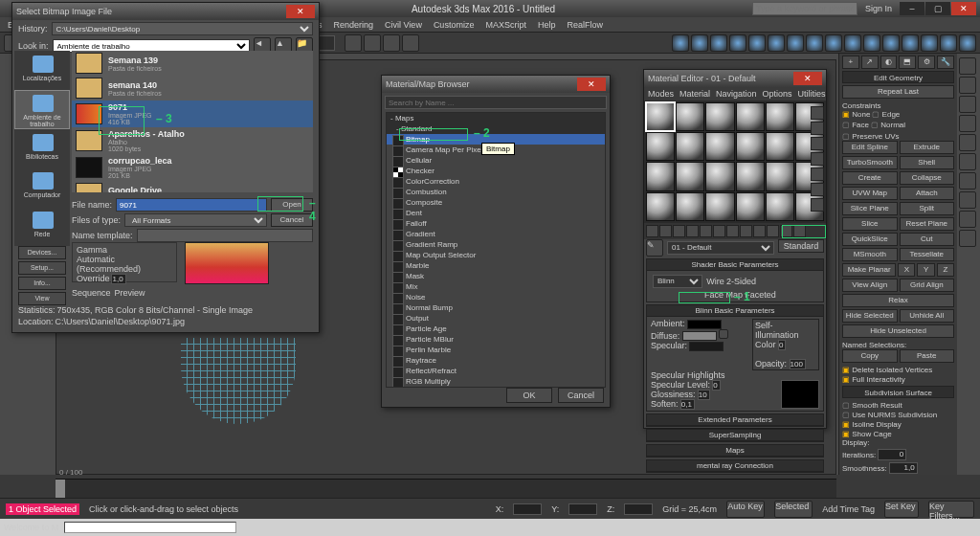 The image size is (980, 536). I want to click on tab-button: 🔧, so click(946, 62).